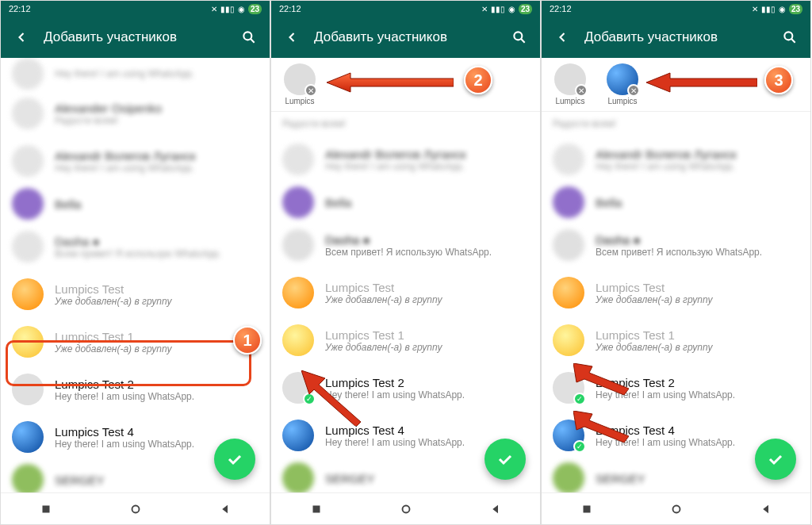 Image resolution: width=812 pixels, height=525 pixels. What do you see at coordinates (698, 335) in the screenshot?
I see `contact-name: Lumpics Test 1` at bounding box center [698, 335].